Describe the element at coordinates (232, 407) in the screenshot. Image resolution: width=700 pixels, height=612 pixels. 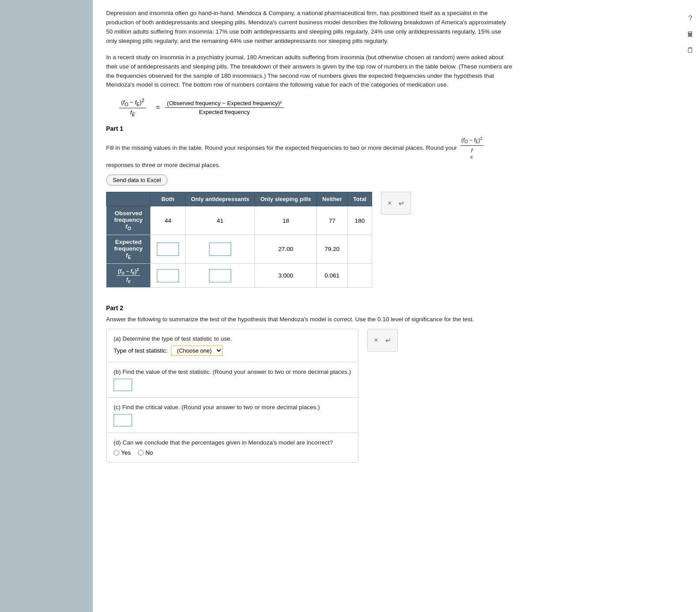
I see `part2-label-c: (c) Find the critical value. (Round your…` at that location.